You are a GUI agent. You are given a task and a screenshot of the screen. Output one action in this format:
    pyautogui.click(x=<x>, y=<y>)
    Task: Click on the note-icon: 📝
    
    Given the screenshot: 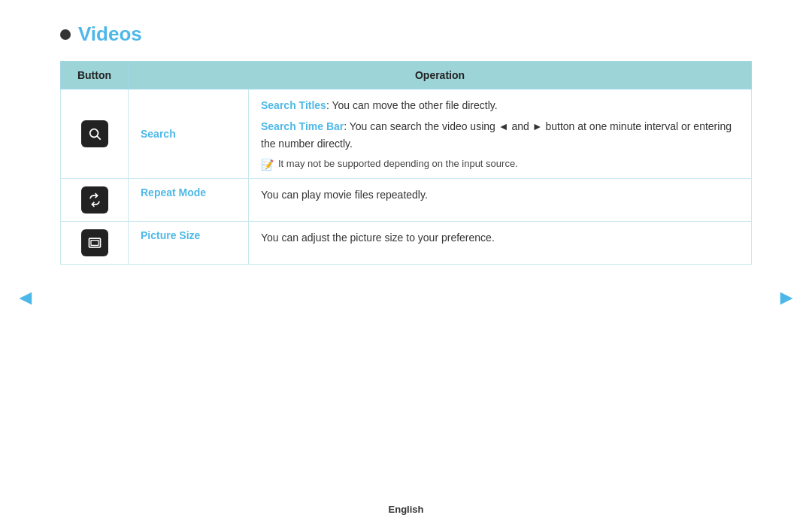 What is the action you would take?
    pyautogui.click(x=268, y=165)
    